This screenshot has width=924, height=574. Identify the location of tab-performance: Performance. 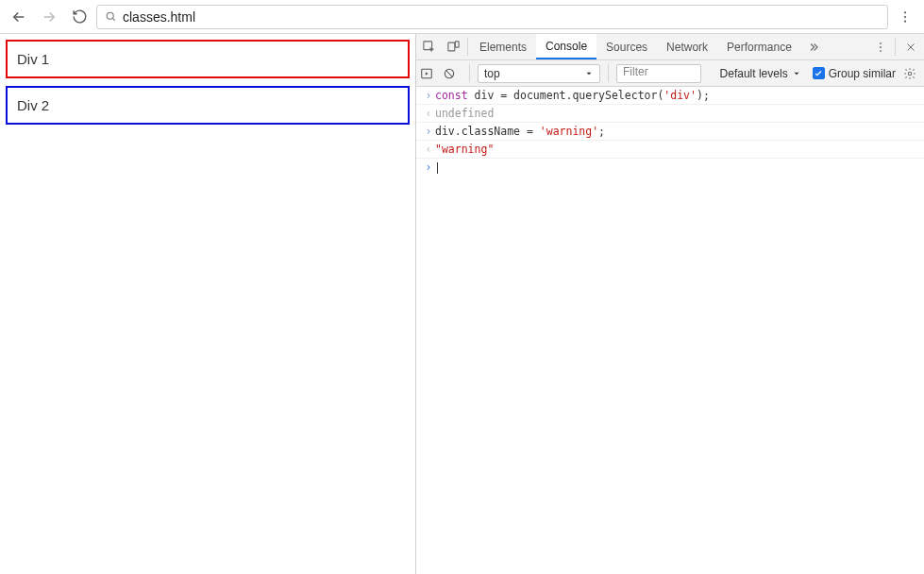
(759, 47).